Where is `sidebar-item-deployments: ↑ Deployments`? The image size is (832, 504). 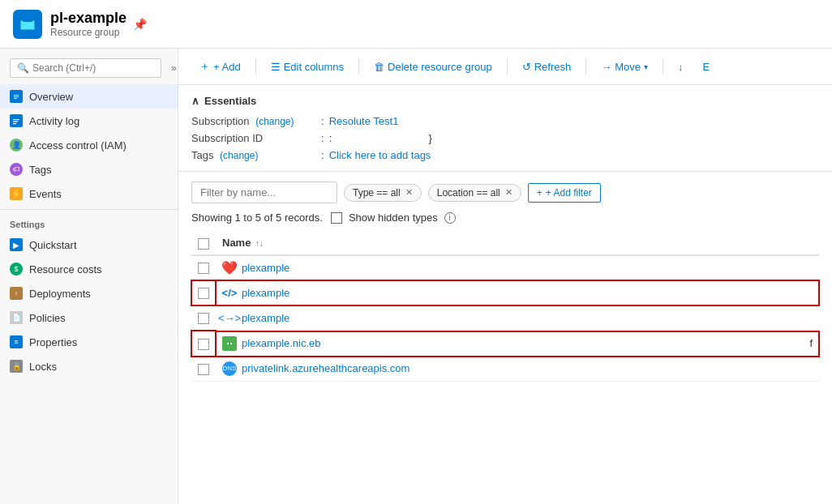 sidebar-item-deployments: ↑ Deployments is located at coordinates (89, 293).